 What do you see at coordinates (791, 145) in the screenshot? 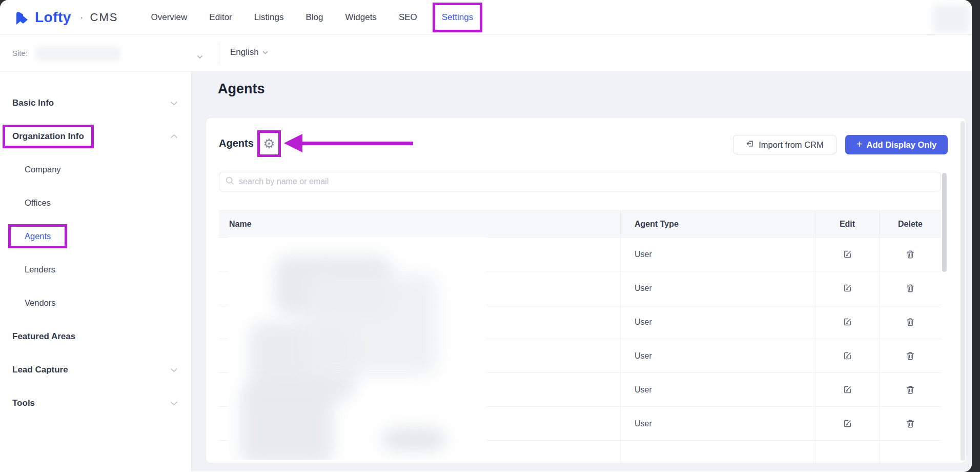
I see `import-button-label: Import from CRM` at bounding box center [791, 145].